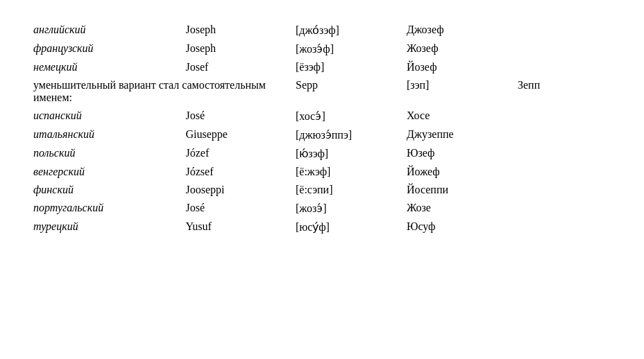  I want to click on russian-cell: Йожеф, so click(457, 172).